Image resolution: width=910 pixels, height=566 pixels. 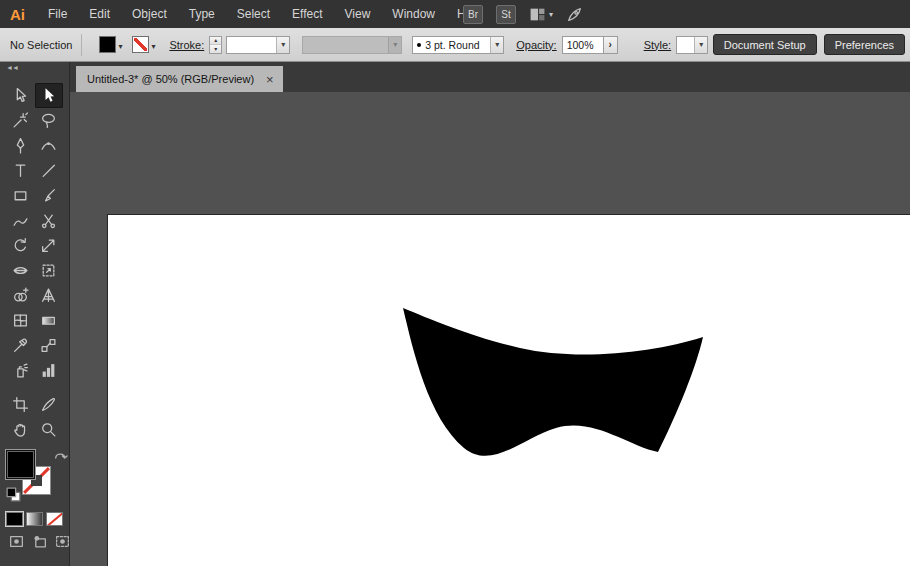 I want to click on workspace-layout-icon, so click(x=538, y=14).